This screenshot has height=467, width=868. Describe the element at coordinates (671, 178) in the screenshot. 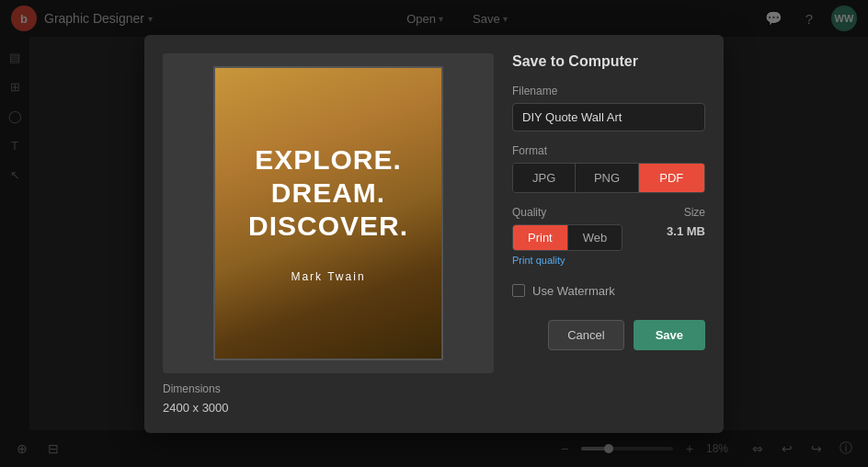

I see `format-pdf-button: PDF` at that location.